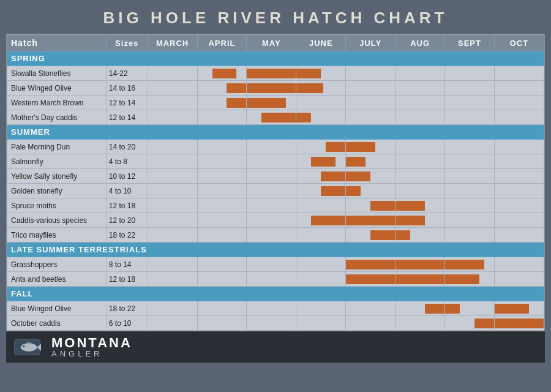  I want to click on section-label: SUMMER, so click(276, 132).